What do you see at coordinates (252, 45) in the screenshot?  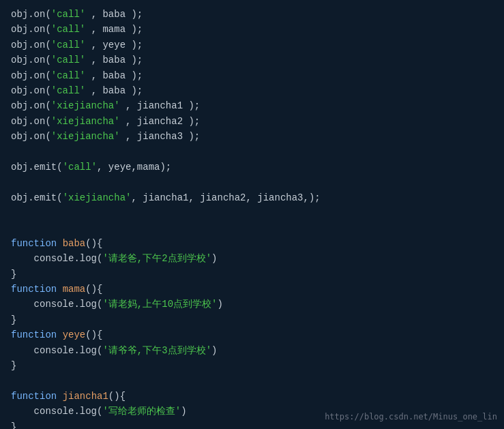 I see `code-line: obj.on('call' , yeye );` at bounding box center [252, 45].